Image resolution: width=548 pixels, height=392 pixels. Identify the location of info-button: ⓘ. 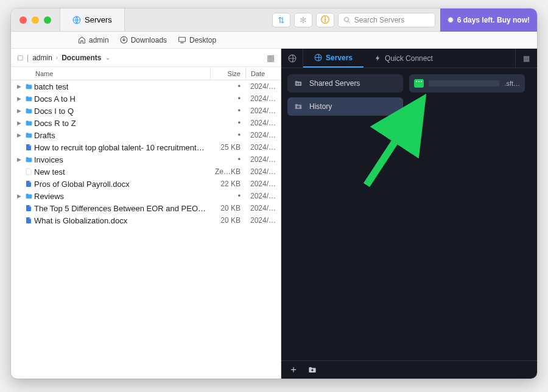
(325, 20).